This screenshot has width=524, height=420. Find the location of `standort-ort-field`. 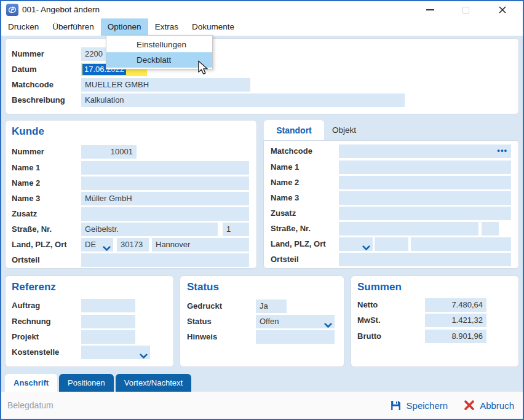

standort-ort-field is located at coordinates (461, 244).